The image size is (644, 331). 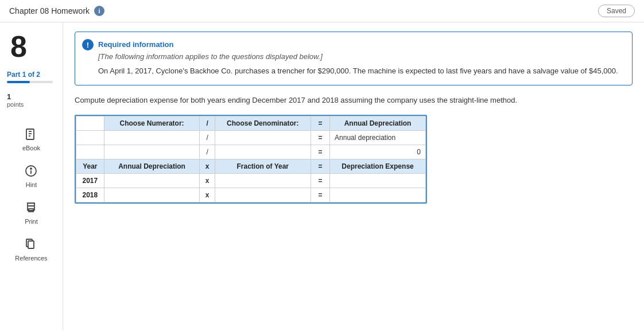 What do you see at coordinates (320, 138) in the screenshot?
I see `equals-r2: =` at bounding box center [320, 138].